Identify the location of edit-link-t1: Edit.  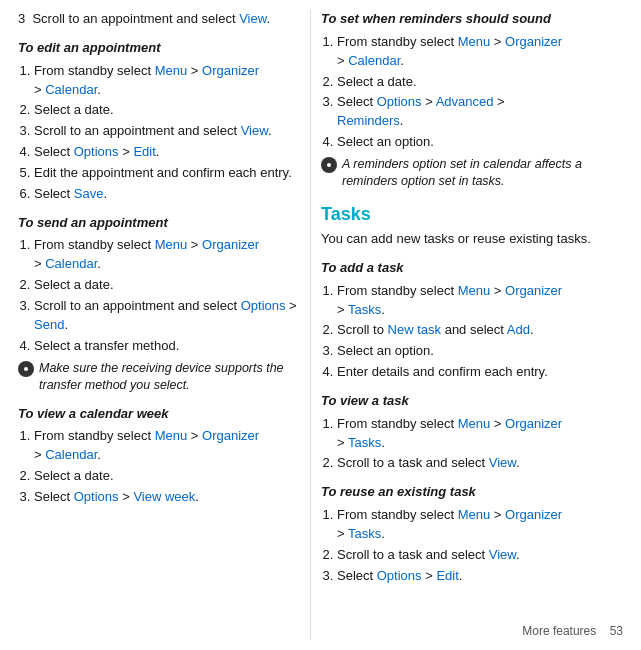
(447, 576).